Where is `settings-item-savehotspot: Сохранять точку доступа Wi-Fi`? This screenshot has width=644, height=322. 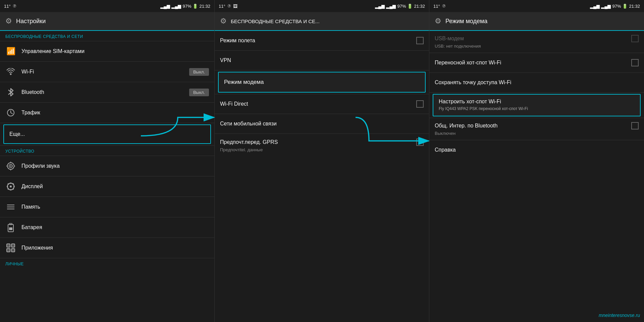 settings-item-savehotspot: Сохранять точку доступа Wi-Fi is located at coordinates (537, 83).